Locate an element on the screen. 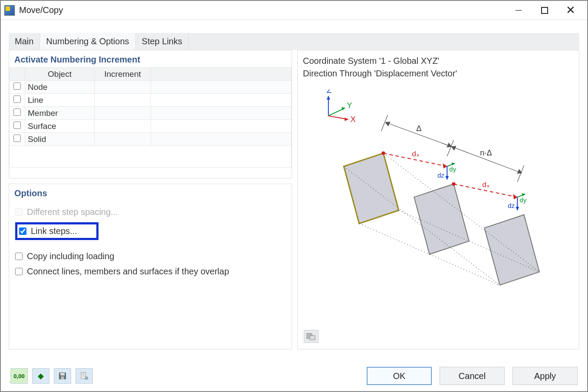  label-link-steps: Link steps... is located at coordinates (54, 231).